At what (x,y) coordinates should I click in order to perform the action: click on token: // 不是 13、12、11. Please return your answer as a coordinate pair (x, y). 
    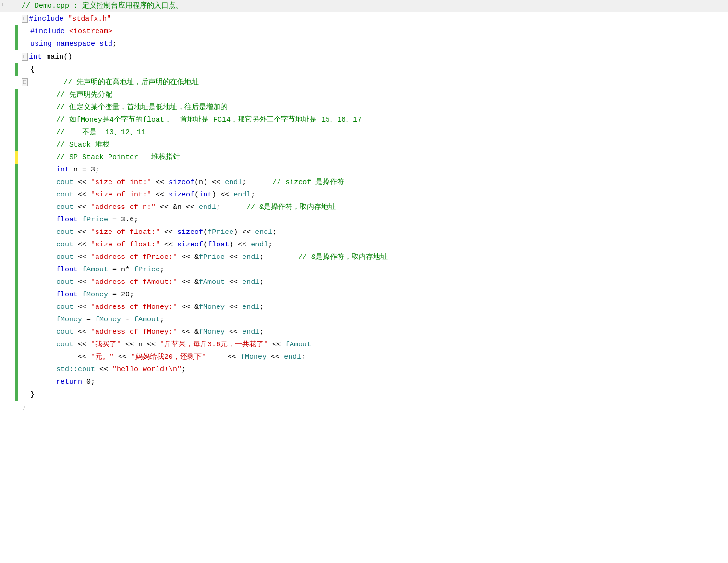
    Looking at the image, I should click on (101, 133).